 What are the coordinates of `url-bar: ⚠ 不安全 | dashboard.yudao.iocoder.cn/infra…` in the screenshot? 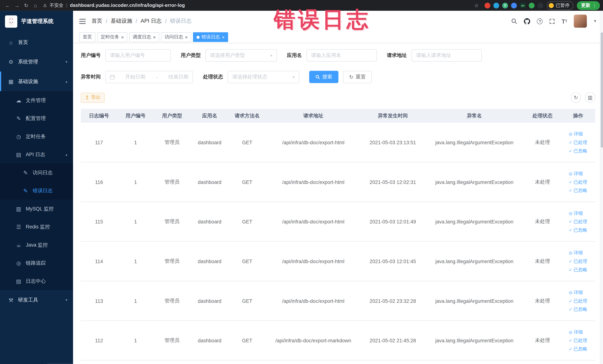 It's located at (114, 5).